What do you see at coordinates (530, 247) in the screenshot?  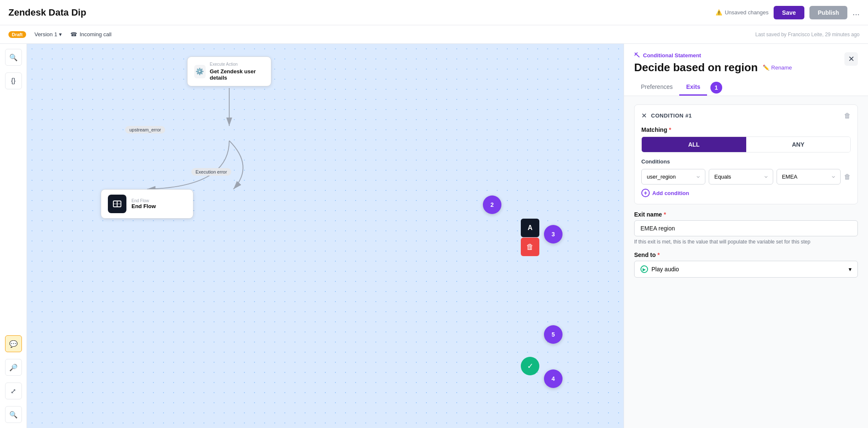 I see `overlay-red-button: 🗑` at bounding box center [530, 247].